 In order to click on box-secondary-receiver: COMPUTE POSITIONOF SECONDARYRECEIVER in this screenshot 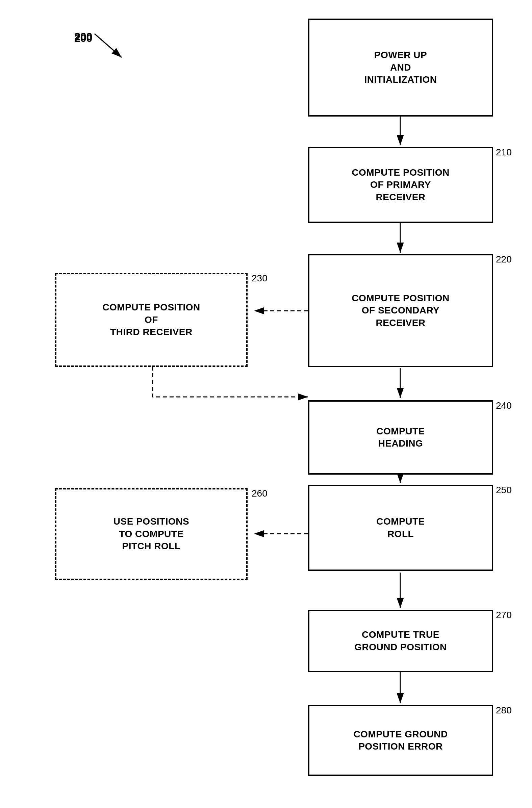, I will do `click(401, 311)`.